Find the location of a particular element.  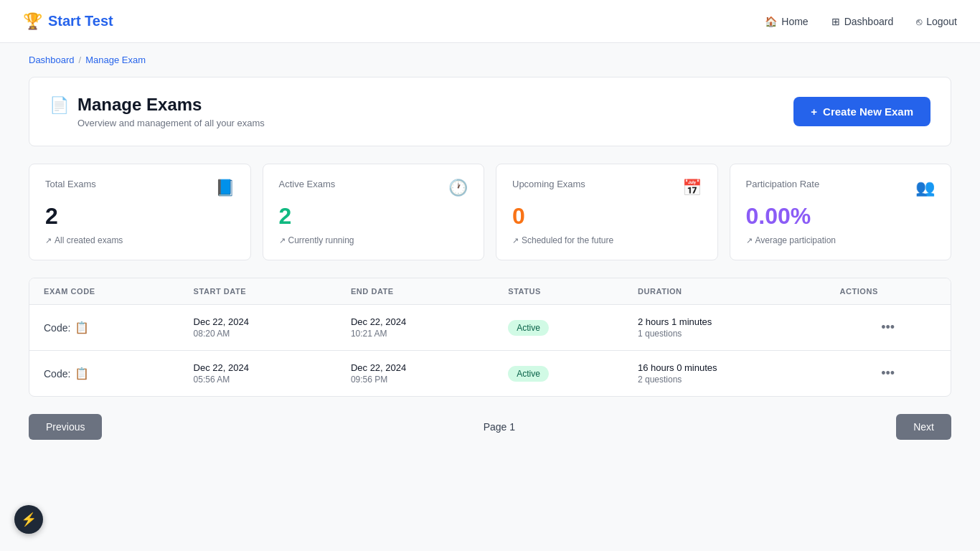

logout-icon: ⎋ is located at coordinates (919, 22).